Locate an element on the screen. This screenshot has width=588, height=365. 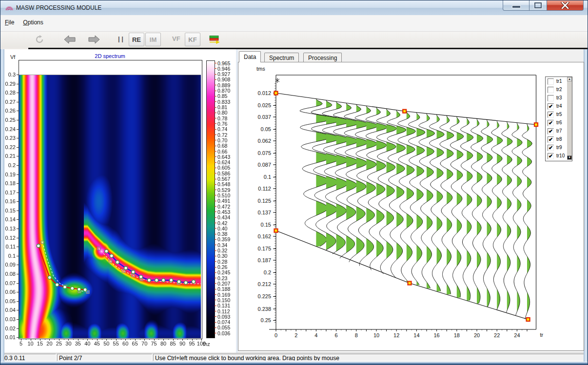
bottom-boundary-line is located at coordinates (402, 275).